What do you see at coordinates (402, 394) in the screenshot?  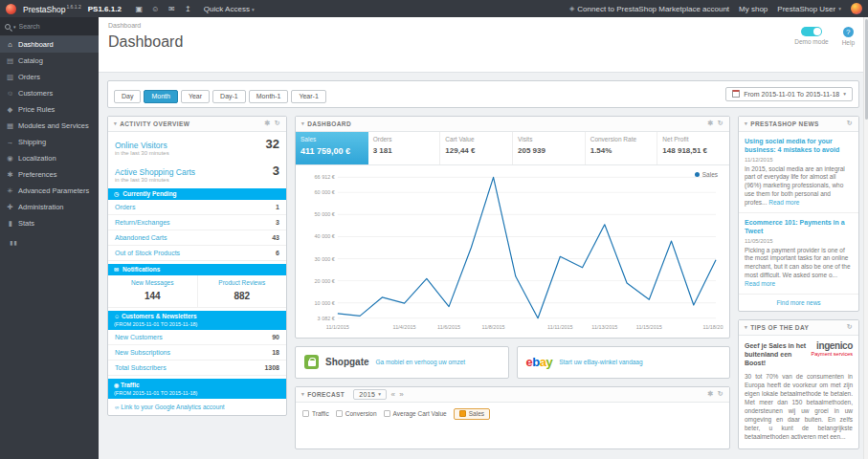 I see `next-year-button: »` at bounding box center [402, 394].